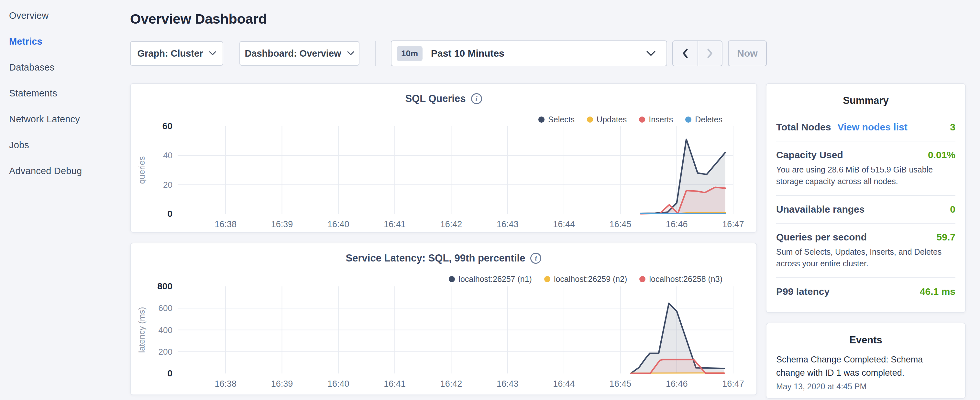  I want to click on sidebar-item-statements: Statements, so click(65, 93).